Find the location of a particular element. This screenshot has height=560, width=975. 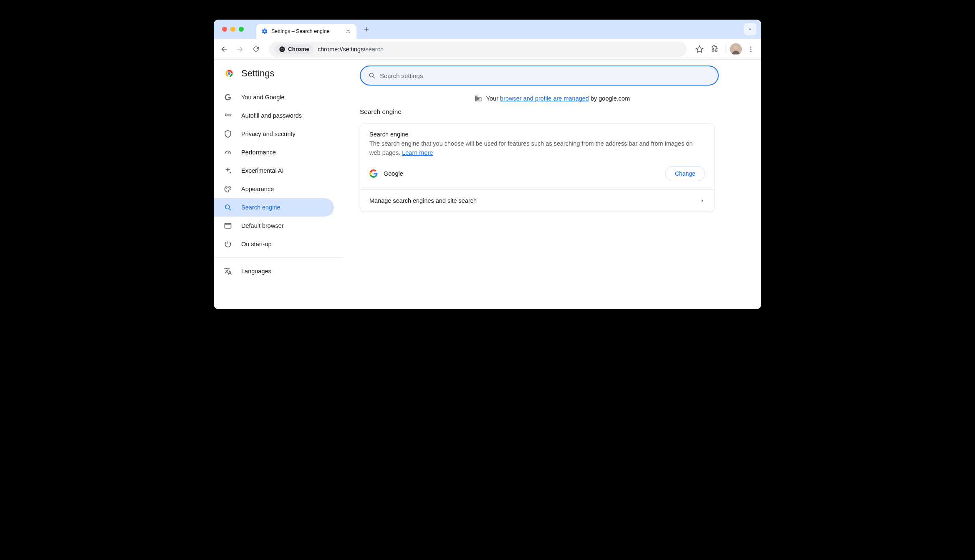

forward-button is located at coordinates (240, 49).